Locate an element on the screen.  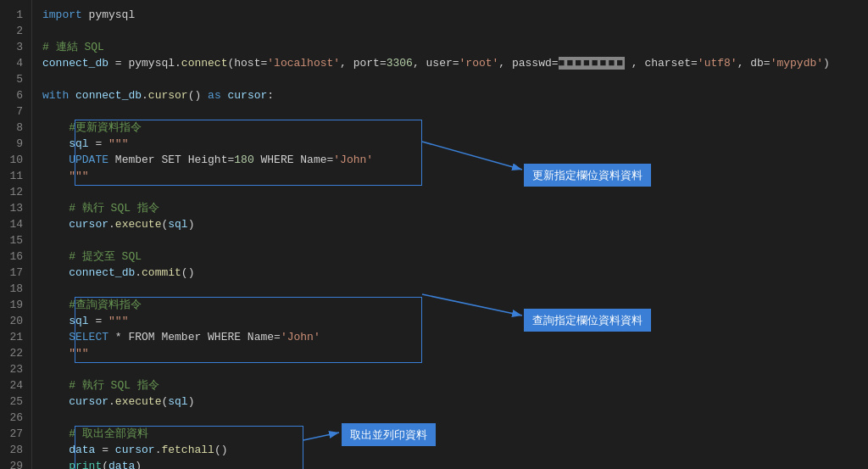
token-plain: pymysql. is located at coordinates (154, 63).